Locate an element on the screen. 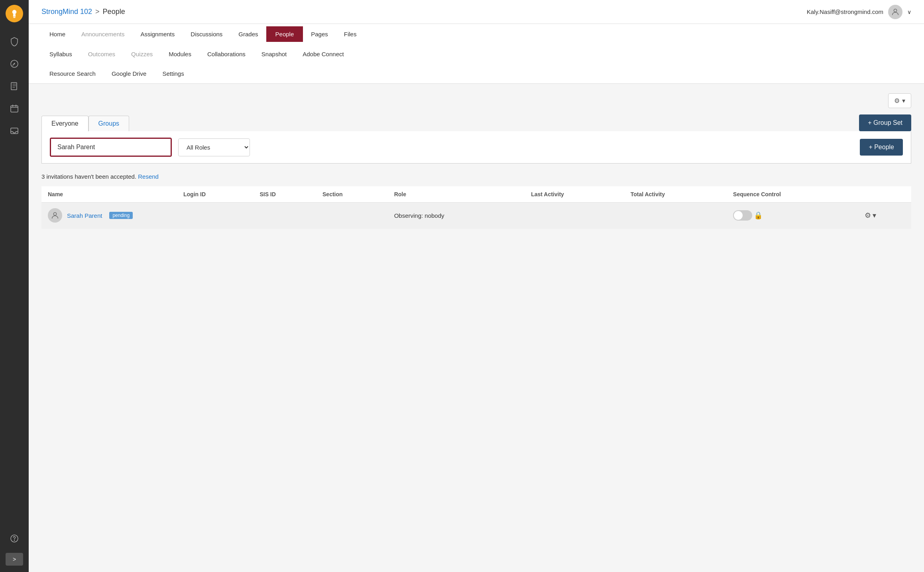  nav-people: People is located at coordinates (285, 34).